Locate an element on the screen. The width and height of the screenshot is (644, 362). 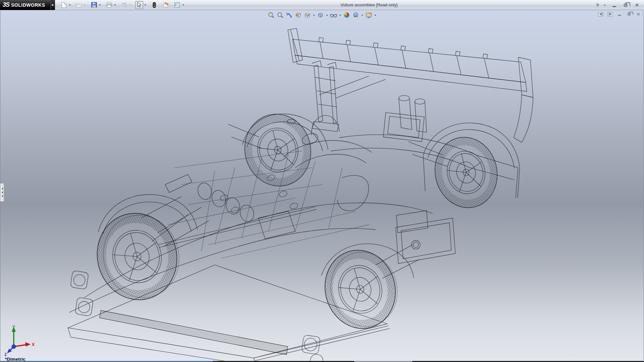
view-orientation-icon is located at coordinates (308, 15).